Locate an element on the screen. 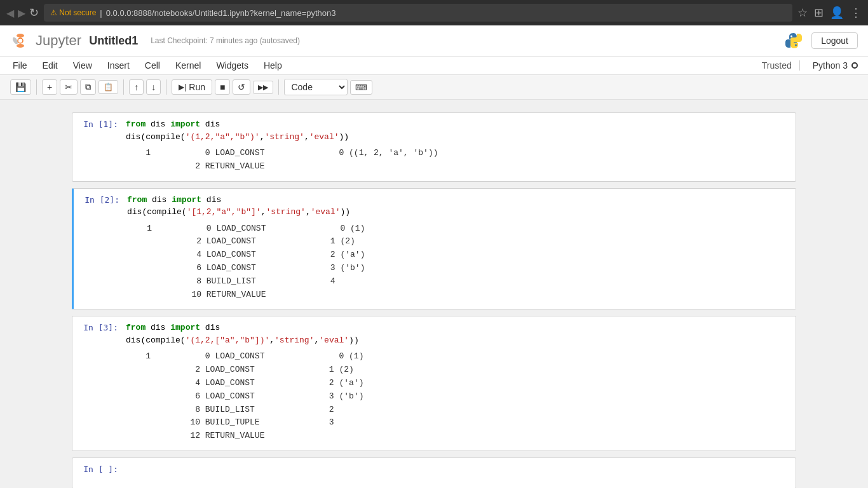  jupyter-title-text: Jupyter is located at coordinates (58, 41).